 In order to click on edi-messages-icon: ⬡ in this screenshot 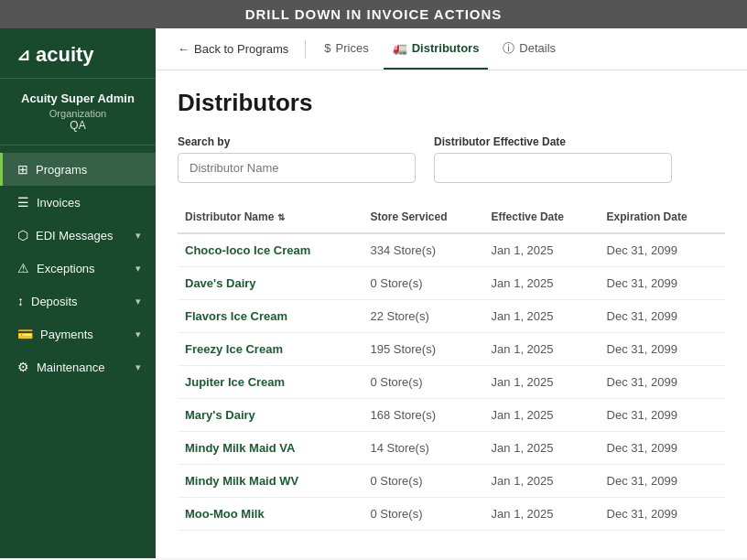, I will do `click(23, 235)`.